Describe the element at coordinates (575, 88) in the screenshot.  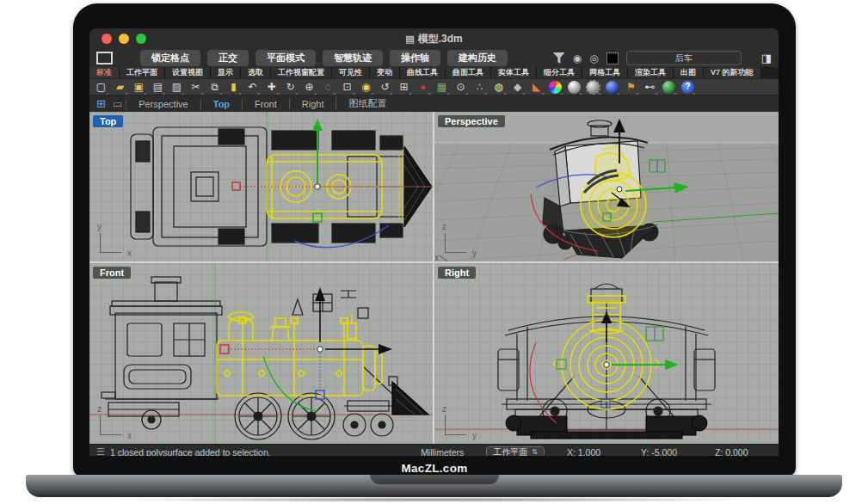
I see `render-sphere-icon` at that location.